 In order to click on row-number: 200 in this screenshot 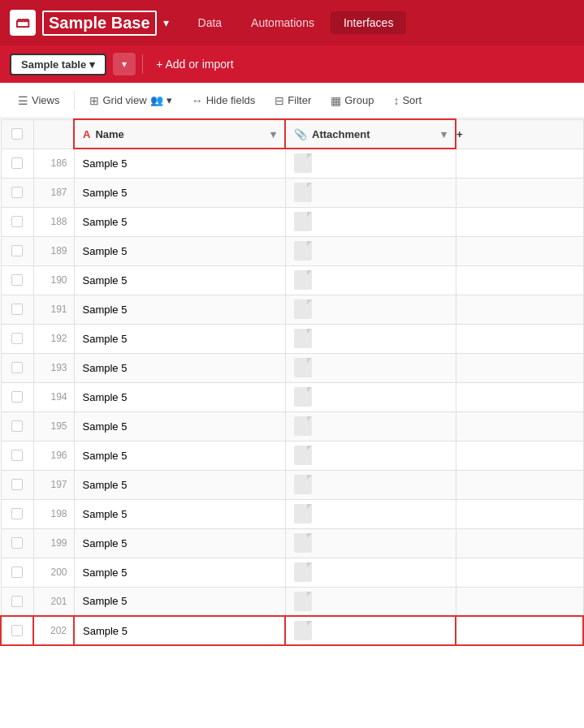, I will do `click(54, 572)`.